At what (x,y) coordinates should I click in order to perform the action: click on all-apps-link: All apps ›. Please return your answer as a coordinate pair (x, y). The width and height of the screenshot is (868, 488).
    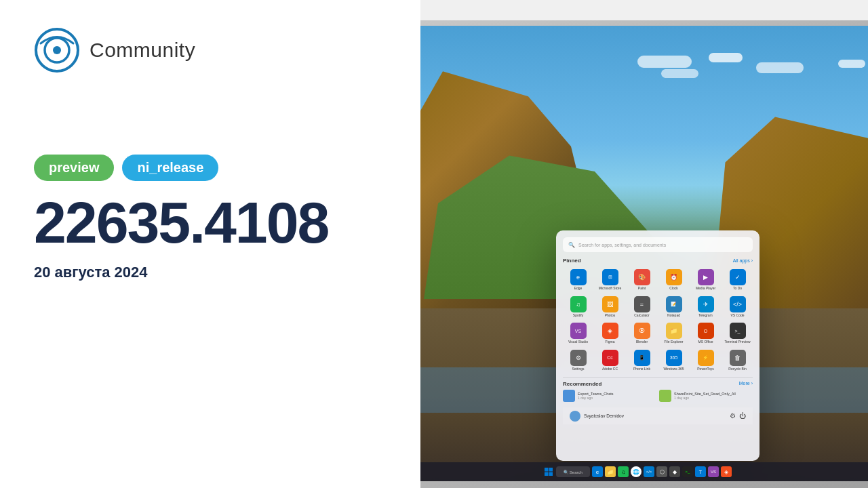
    Looking at the image, I should click on (743, 260).